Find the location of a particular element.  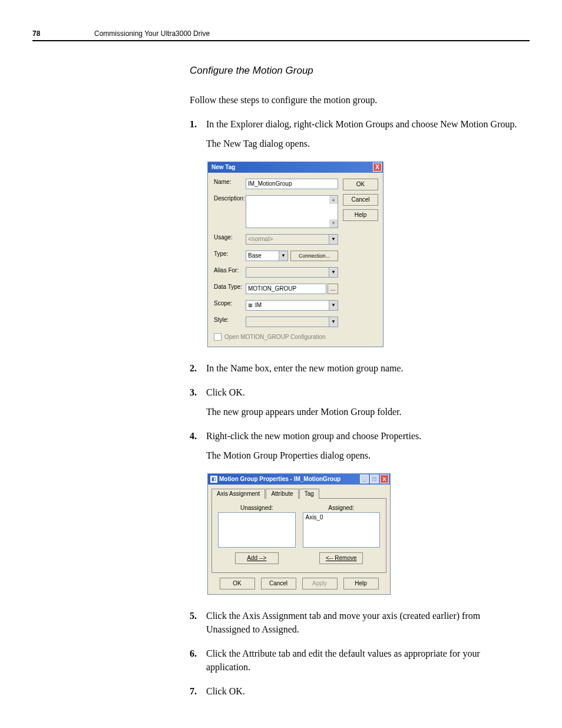

intro-paragraph: Follow these steps to configure the moti… is located at coordinates (355, 100).